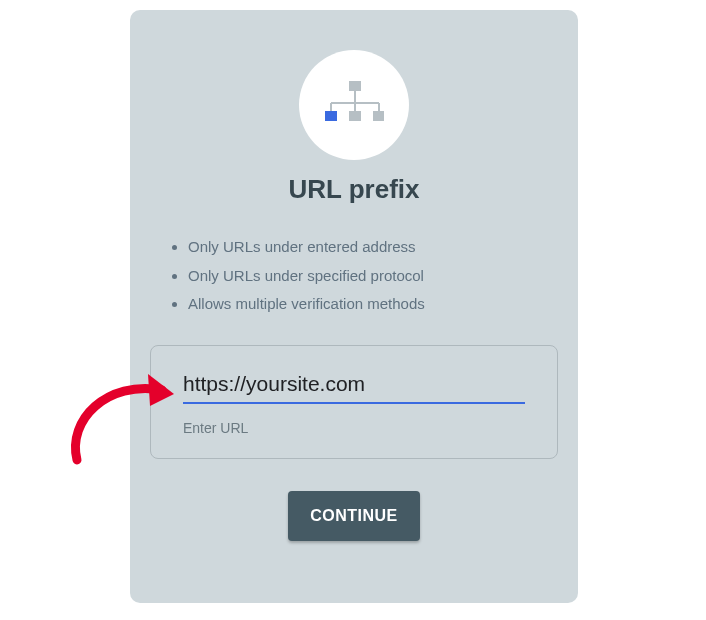  What do you see at coordinates (306, 248) in the screenshot?
I see `list-item: Only URLs under entered address` at bounding box center [306, 248].